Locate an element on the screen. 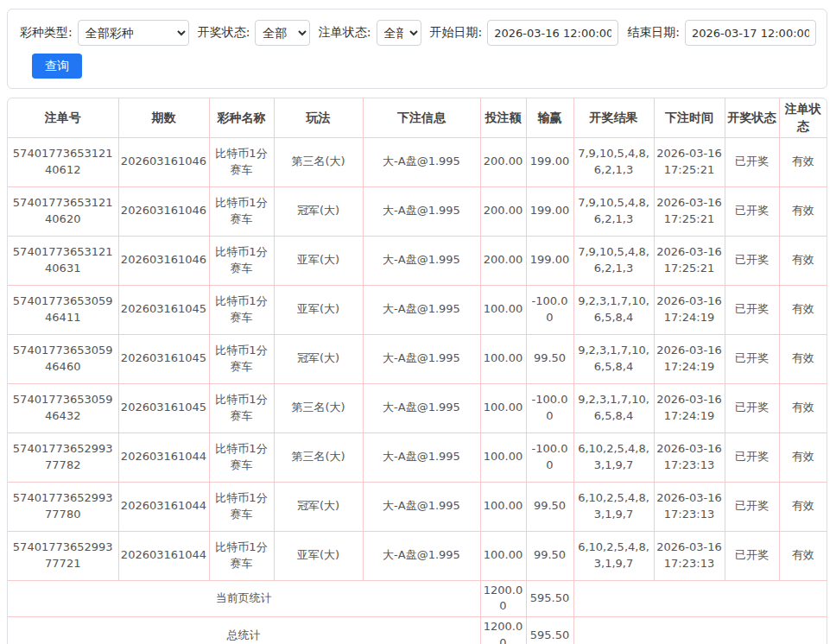 This screenshot has width=836, height=644. start-date-input is located at coordinates (553, 33).